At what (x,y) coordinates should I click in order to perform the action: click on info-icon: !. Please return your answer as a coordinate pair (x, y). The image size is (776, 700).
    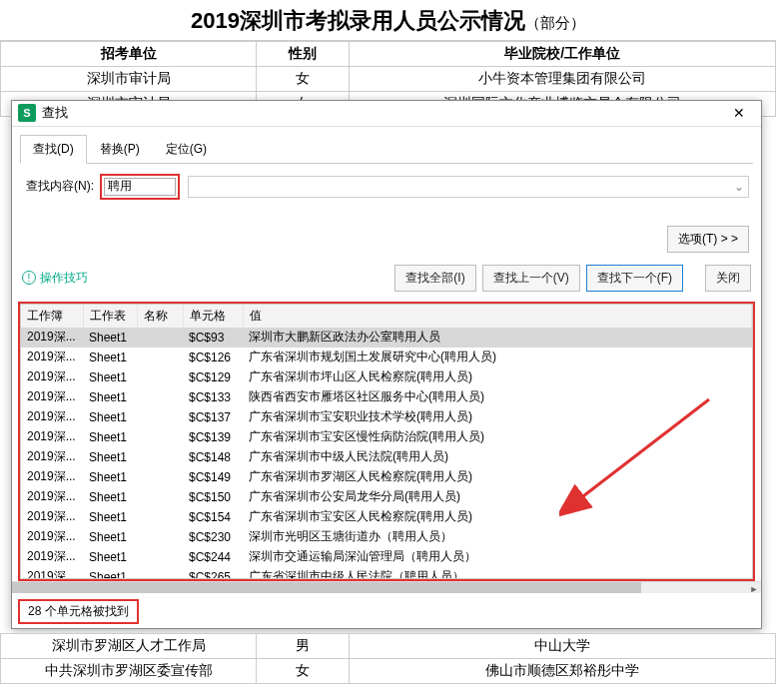
    Looking at the image, I should click on (29, 278).